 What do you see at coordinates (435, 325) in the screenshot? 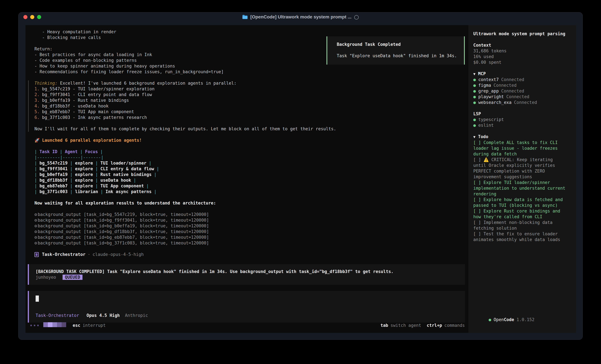
I see `ctrlp-key-hint: ctrl+p` at bounding box center [435, 325].